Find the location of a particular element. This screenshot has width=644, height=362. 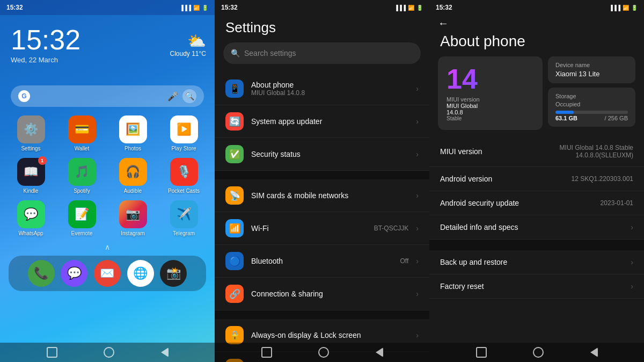

back-button: ← is located at coordinates (537, 23).